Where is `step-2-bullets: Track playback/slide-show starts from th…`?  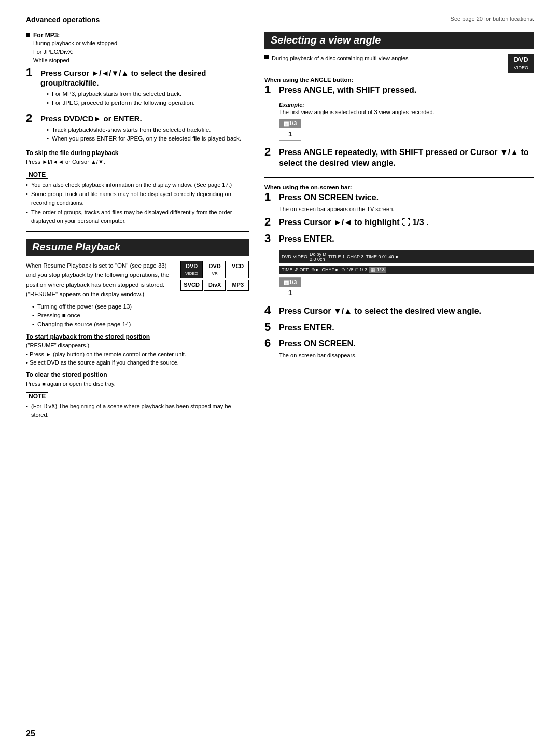
step-2-bullets: Track playback/slide-show starts from th… is located at coordinates (148, 135).